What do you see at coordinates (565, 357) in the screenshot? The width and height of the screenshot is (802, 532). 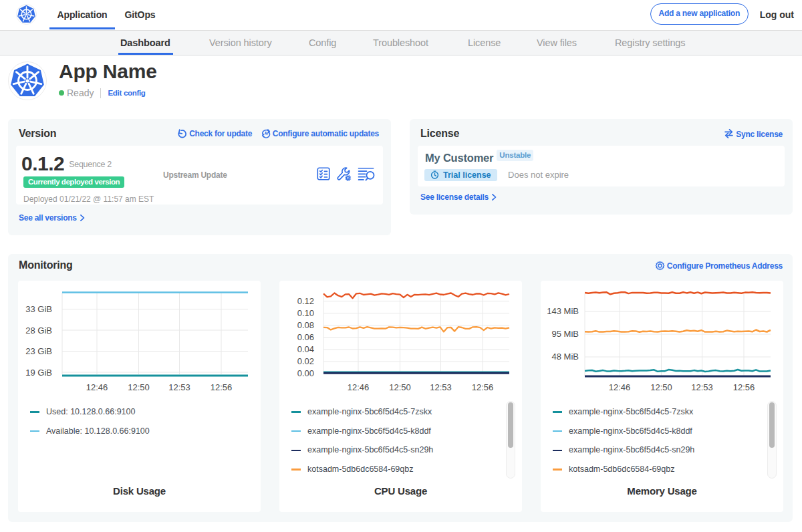 I see `svg-text: 48 MiB` at bounding box center [565, 357].